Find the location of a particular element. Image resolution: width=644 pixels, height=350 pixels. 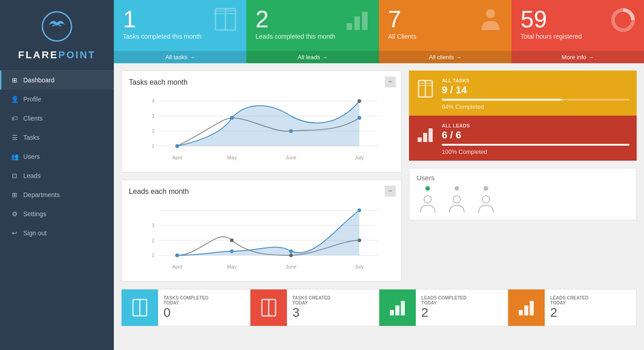

leads-chart-collapse-button: − is located at coordinates (390, 191).